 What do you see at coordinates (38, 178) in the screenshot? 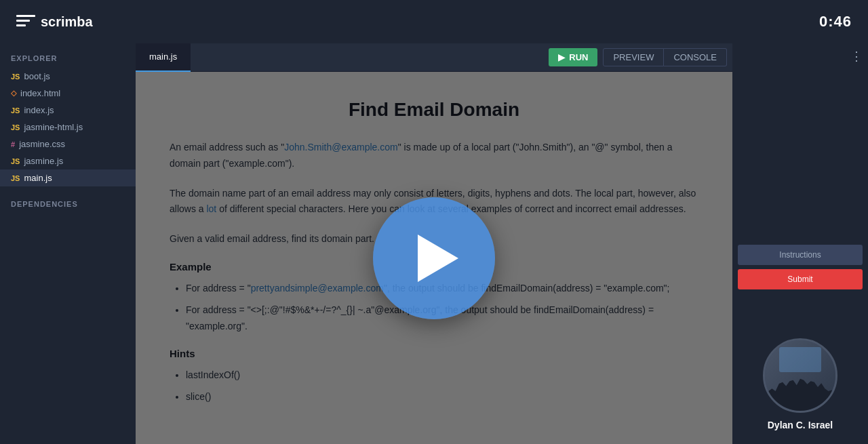
I see `sidebar-item-label: main.js` at bounding box center [38, 178].